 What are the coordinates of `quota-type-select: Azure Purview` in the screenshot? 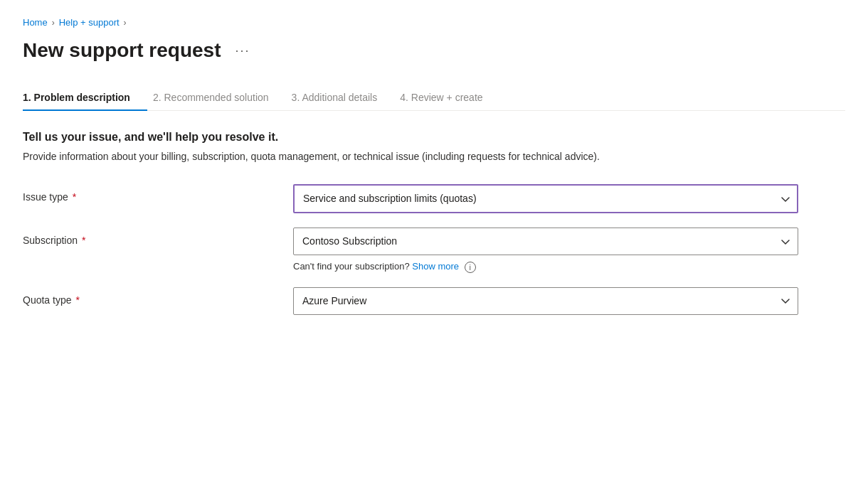 It's located at (546, 301).